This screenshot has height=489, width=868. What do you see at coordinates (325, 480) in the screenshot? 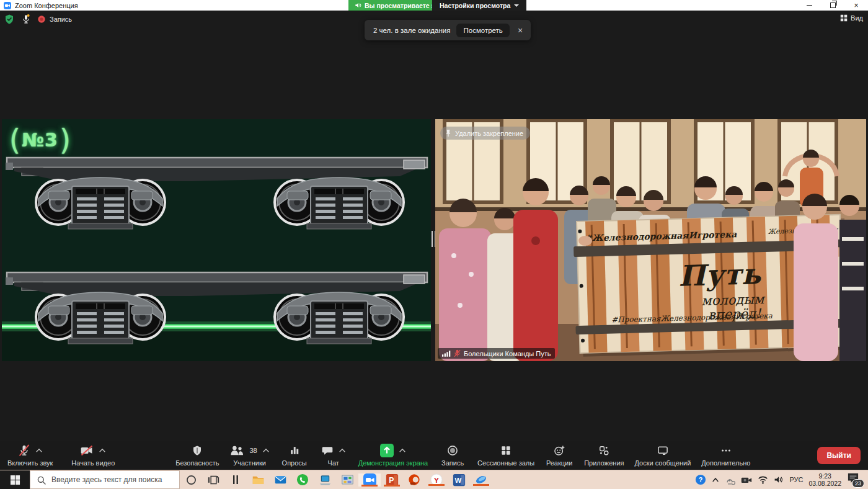
I see `taskbar-app-remote-desktop` at bounding box center [325, 480].